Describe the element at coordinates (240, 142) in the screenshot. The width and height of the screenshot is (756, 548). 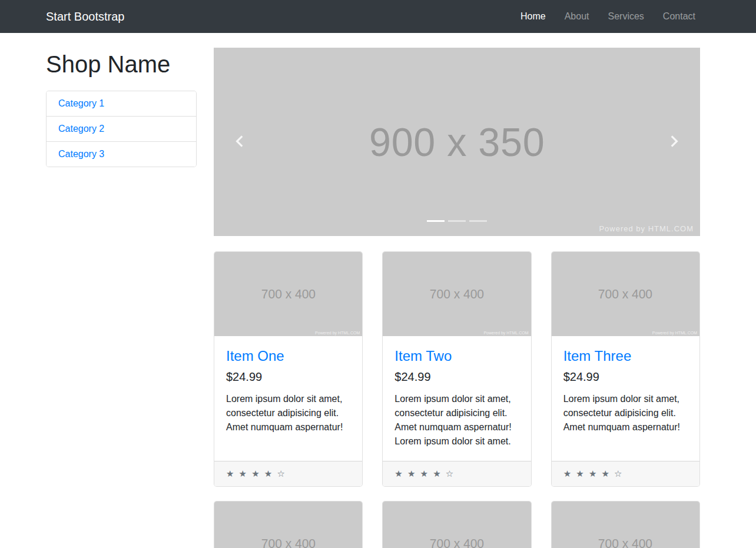
I see `carousel-prev-button` at that location.